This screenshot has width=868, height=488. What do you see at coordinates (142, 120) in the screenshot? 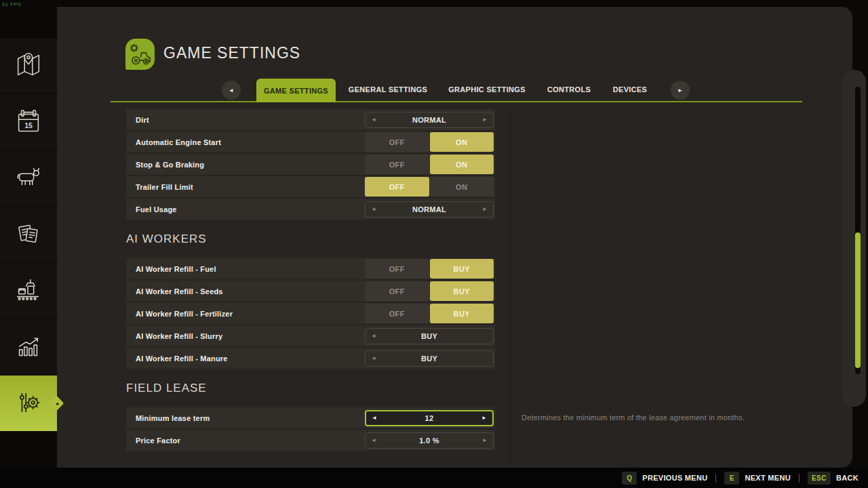
I see `setting-label: Dirt` at bounding box center [142, 120].